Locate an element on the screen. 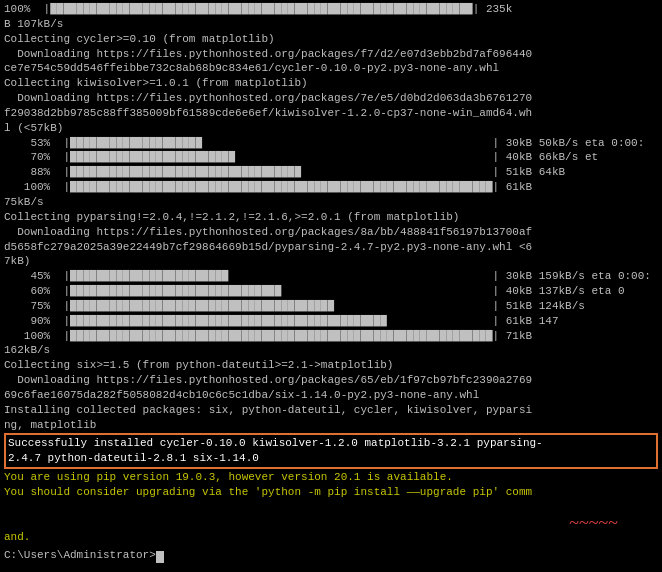 The width and height of the screenshot is (662, 572). line-18: 7kB) is located at coordinates (331, 262).